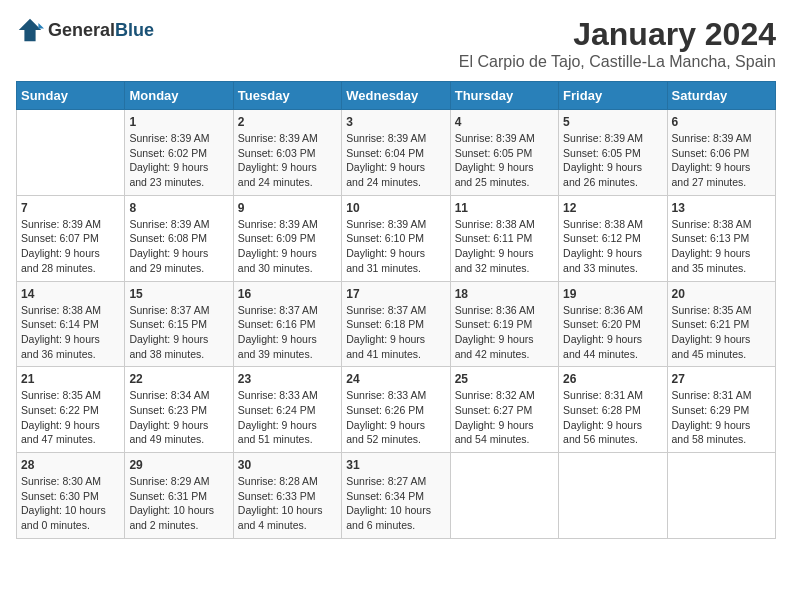 This screenshot has height=612, width=792. What do you see at coordinates (722, 294) in the screenshot?
I see `day-number: 20` at bounding box center [722, 294].